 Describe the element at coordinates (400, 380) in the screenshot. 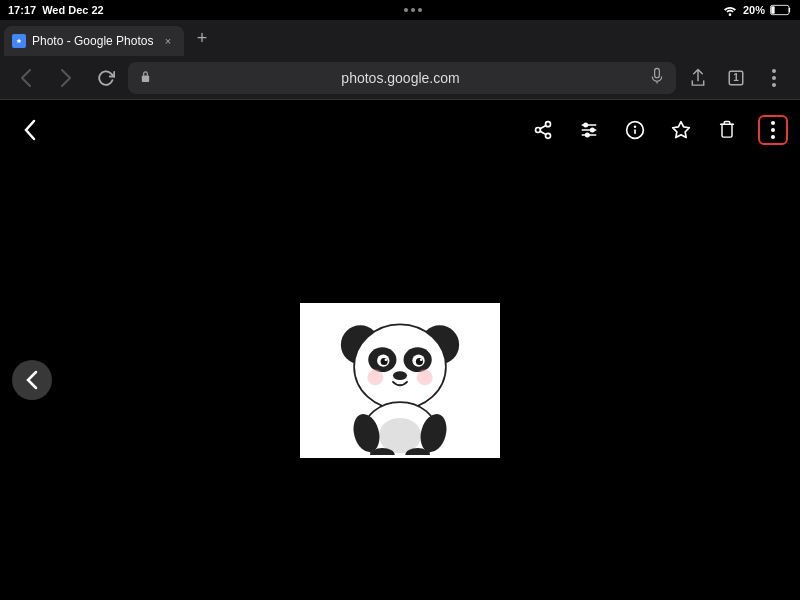

I see `photo-display` at that location.